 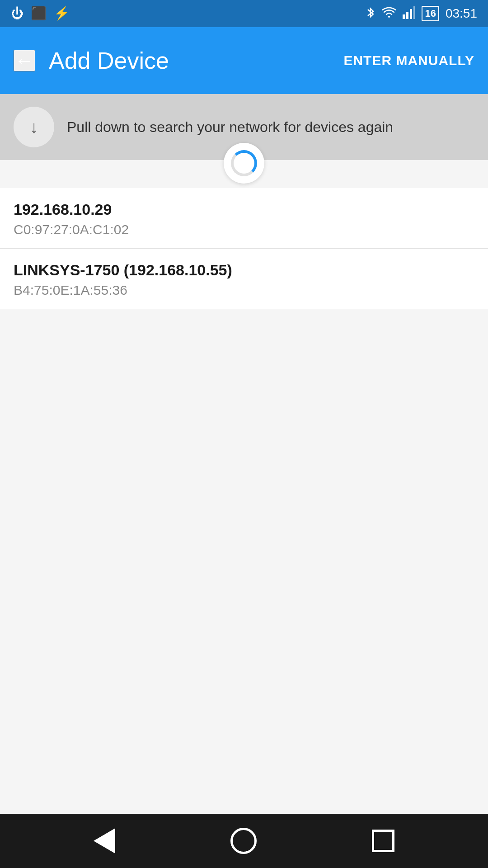 What do you see at coordinates (383, 841) in the screenshot?
I see `recents-square-icon` at bounding box center [383, 841].